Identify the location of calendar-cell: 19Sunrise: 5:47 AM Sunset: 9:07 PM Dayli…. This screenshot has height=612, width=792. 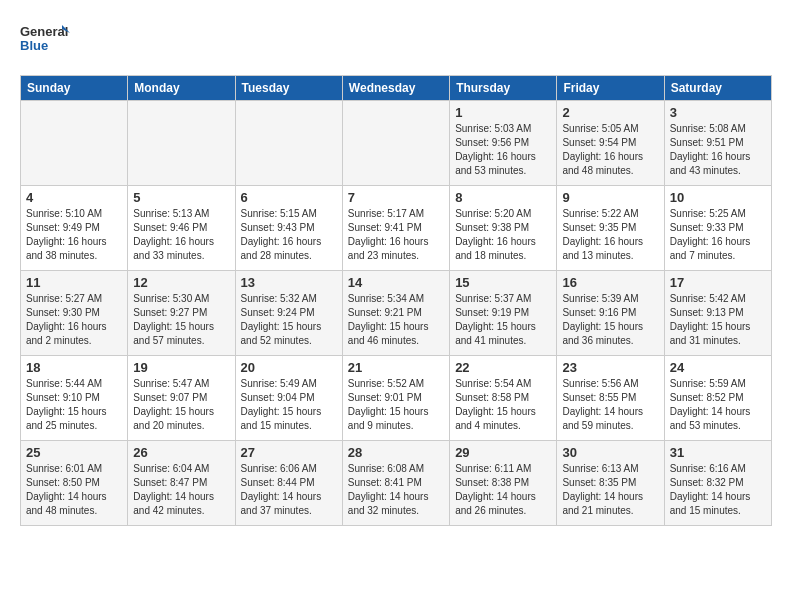
(182, 398).